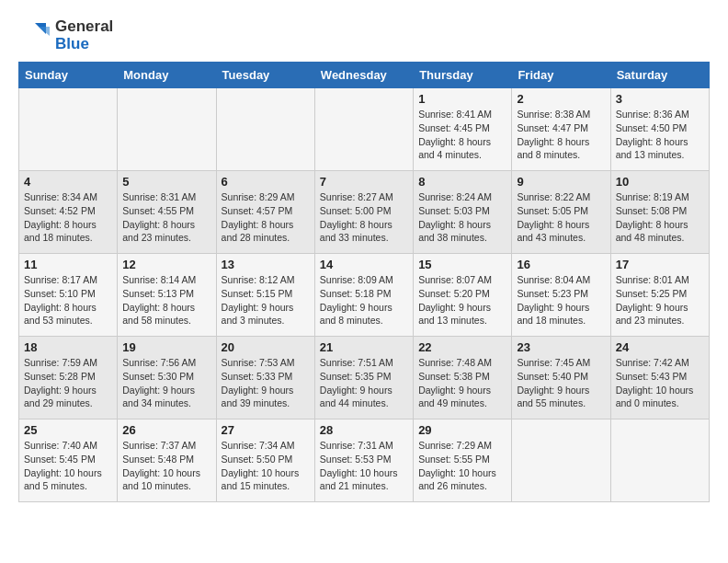 This screenshot has height=563, width=728. I want to click on weekday-header-wednesday: Wednesday, so click(364, 75).